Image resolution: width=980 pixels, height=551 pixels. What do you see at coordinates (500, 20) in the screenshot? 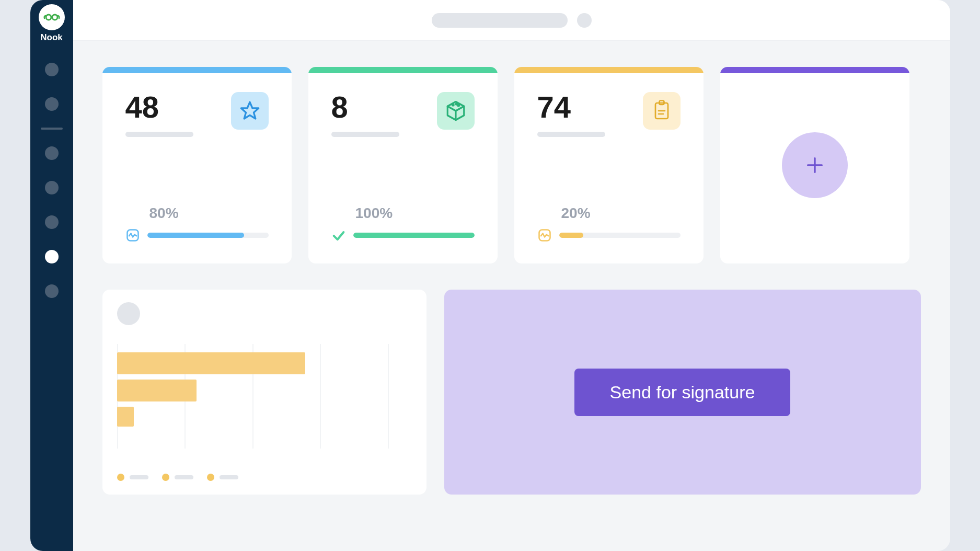
I see `search-placeholder` at bounding box center [500, 20].